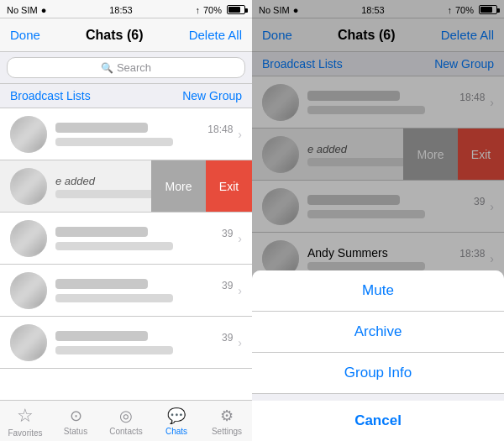  Describe the element at coordinates (44, 10) in the screenshot. I see `wifi-icon: ●` at that location.